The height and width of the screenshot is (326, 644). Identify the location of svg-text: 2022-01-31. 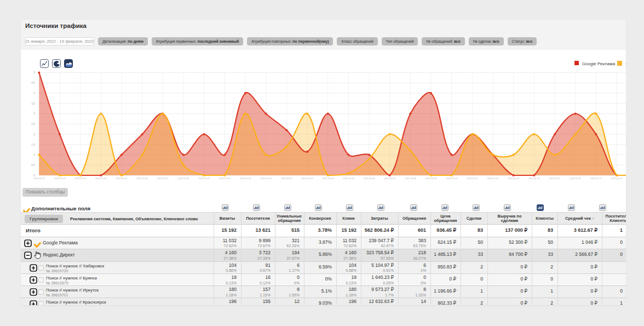
(245, 179).